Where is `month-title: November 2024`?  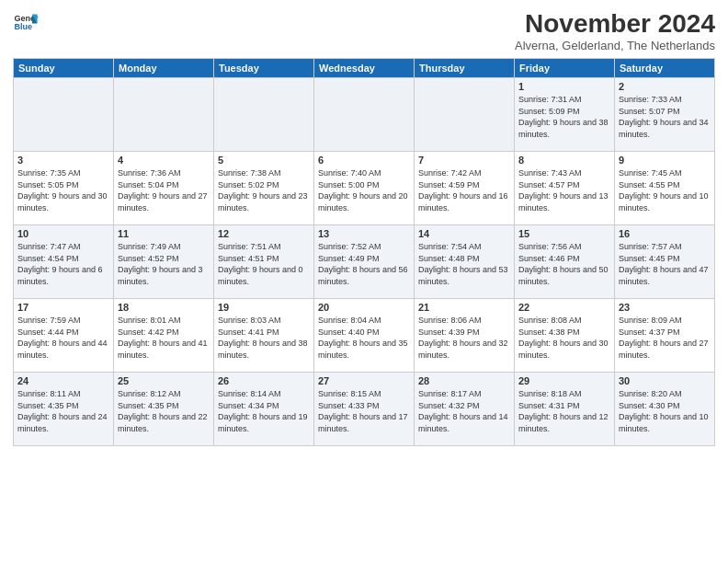 month-title: November 2024 is located at coordinates (615, 24).